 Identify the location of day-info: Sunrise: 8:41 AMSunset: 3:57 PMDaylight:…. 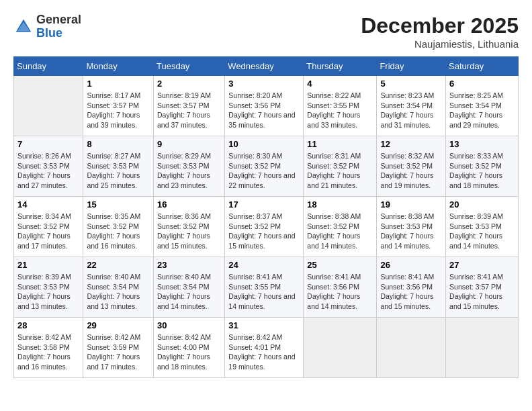
(482, 291).